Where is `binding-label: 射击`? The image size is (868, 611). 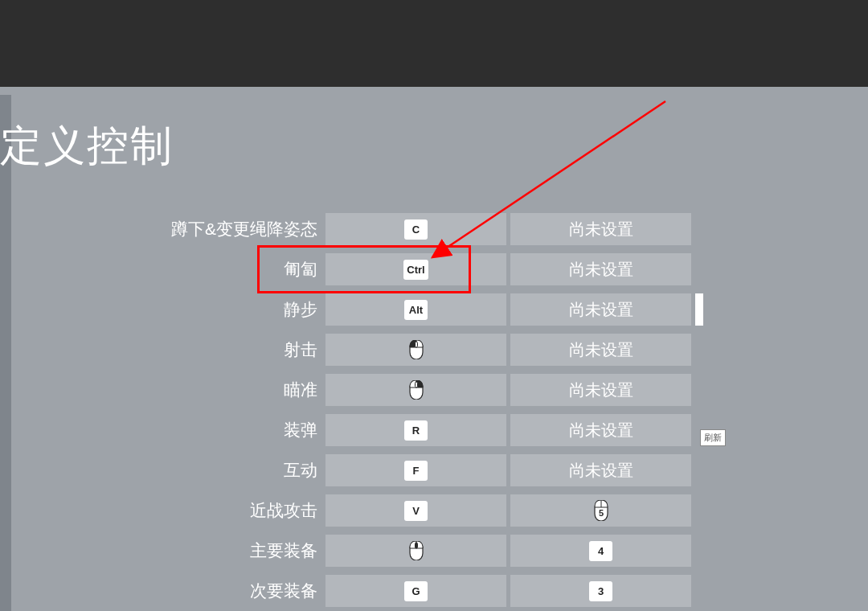
binding-label: 射击 is located at coordinates (227, 350).